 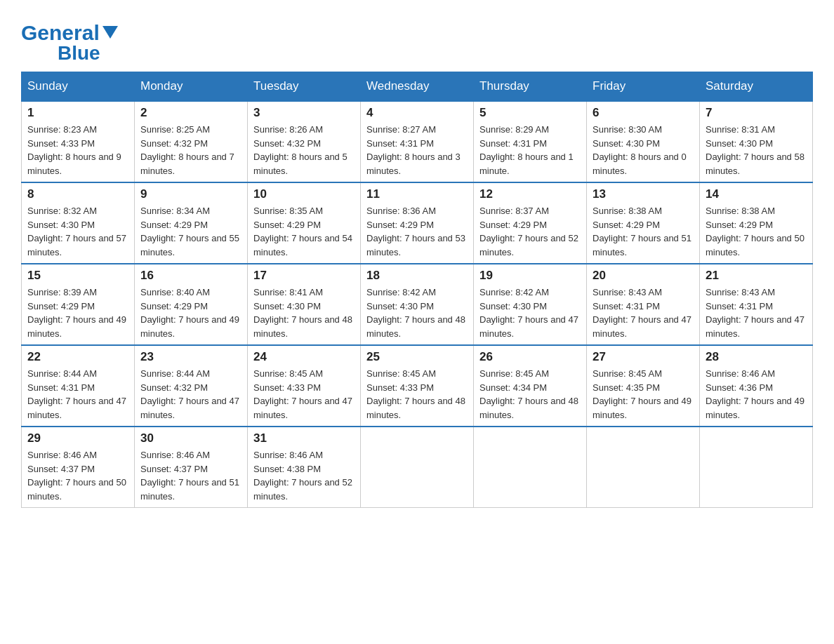 What do you see at coordinates (191, 223) in the screenshot?
I see `calendar-cell: 9 Sunrise: 8:34 AMSunset: 4:29 PMDayligh…` at bounding box center [191, 223].